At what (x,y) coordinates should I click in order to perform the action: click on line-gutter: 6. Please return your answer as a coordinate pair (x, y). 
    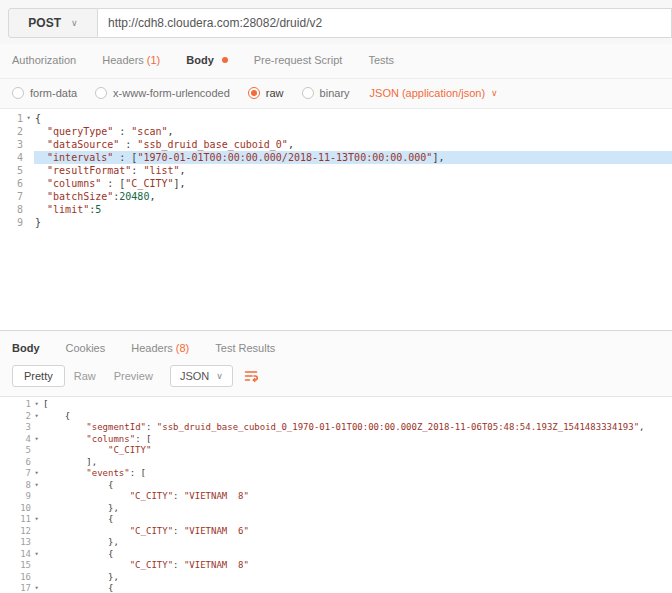
    Looking at the image, I should click on (17, 184).